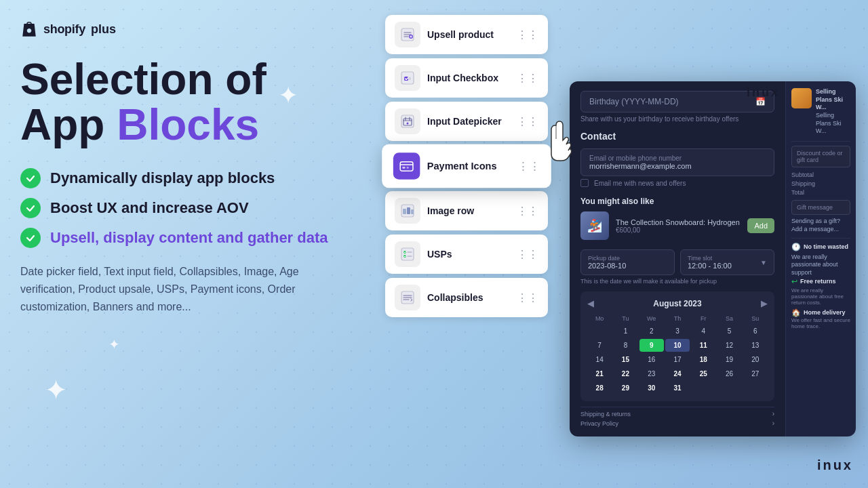  I want to click on drag-handle-payment: ⋮⋮, so click(529, 166).